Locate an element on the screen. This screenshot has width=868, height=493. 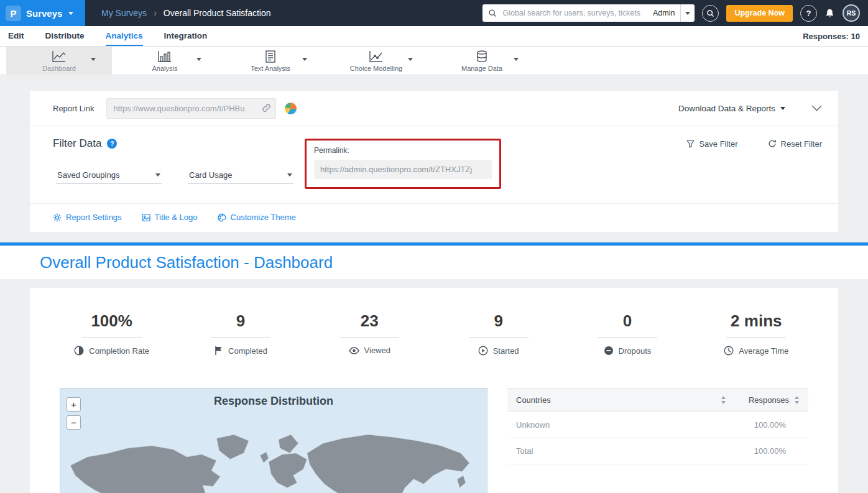
report-link-row: Report Link Download Data & Reports is located at coordinates (434, 108).